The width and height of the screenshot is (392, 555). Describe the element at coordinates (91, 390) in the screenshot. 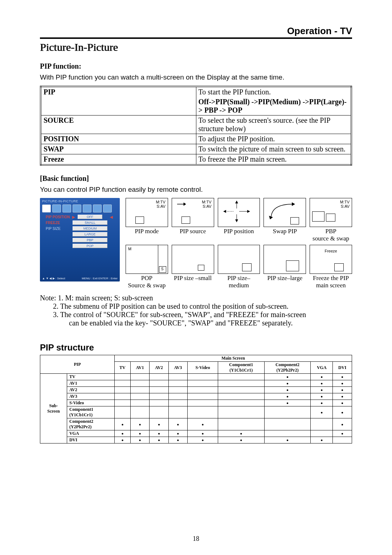

I see `matrix-row-head: AV2` at that location.